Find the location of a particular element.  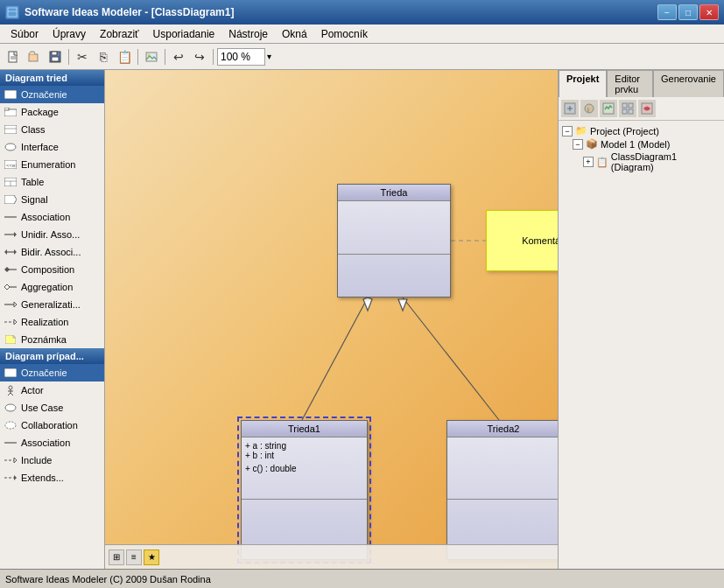

sidebar-item-realization: Realization is located at coordinates (53, 322).